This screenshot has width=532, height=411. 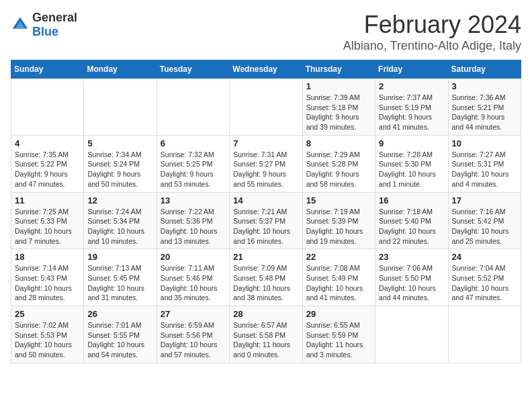 I want to click on calendar-cell-w4-d2: 27Sunrise: 6:59 AMSunset: 5:56 PMDayligh…, so click(x=193, y=334).